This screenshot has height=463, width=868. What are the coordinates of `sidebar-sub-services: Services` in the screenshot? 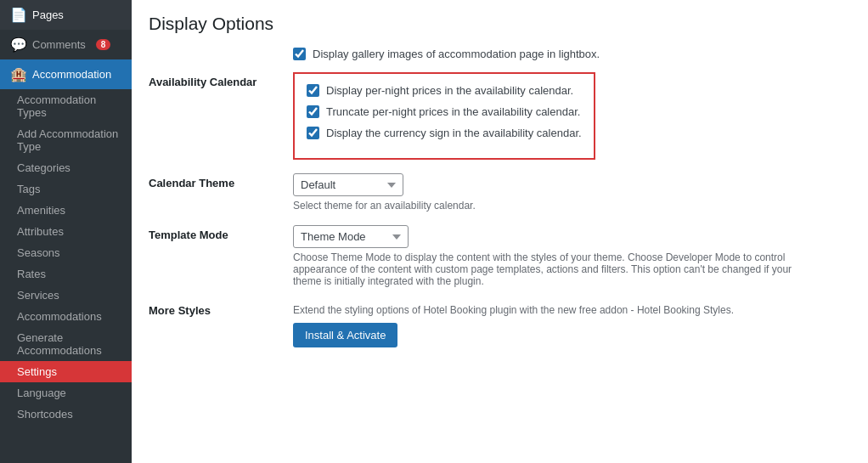 It's located at (66, 296).